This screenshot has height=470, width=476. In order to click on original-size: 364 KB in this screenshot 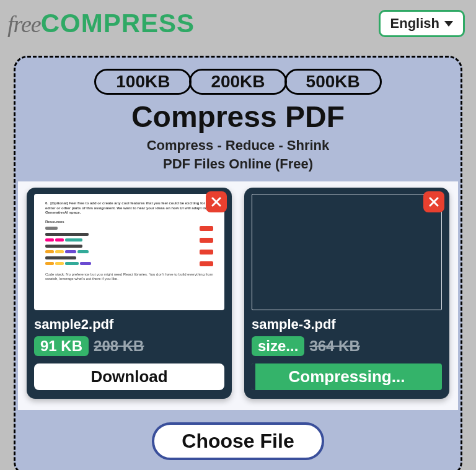, I will do `click(335, 346)`.